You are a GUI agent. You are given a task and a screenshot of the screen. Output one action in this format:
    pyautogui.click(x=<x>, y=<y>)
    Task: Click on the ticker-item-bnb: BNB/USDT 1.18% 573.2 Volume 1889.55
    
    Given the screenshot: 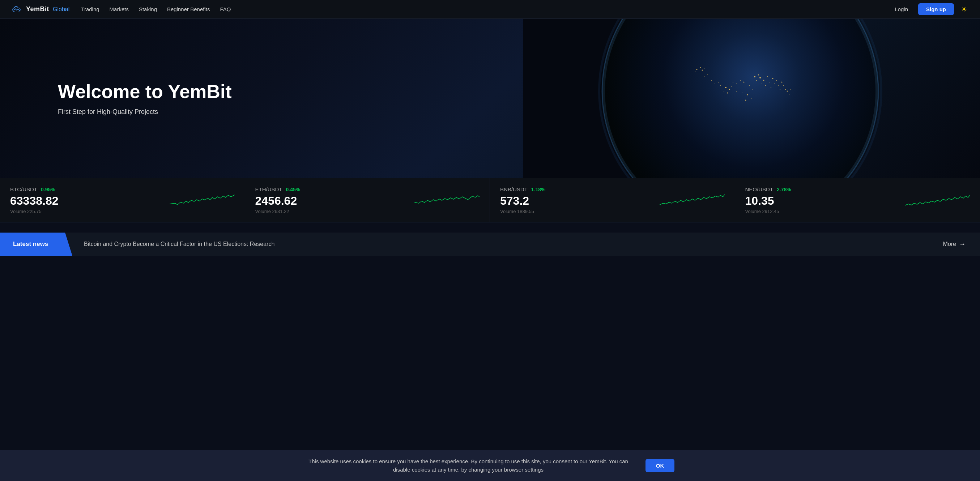 What is the action you would take?
    pyautogui.click(x=612, y=200)
    